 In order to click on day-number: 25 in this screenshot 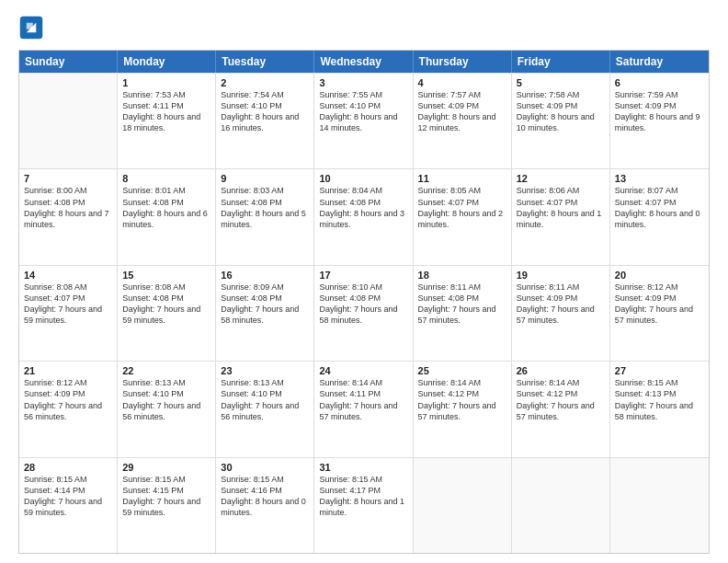, I will do `click(462, 371)`.